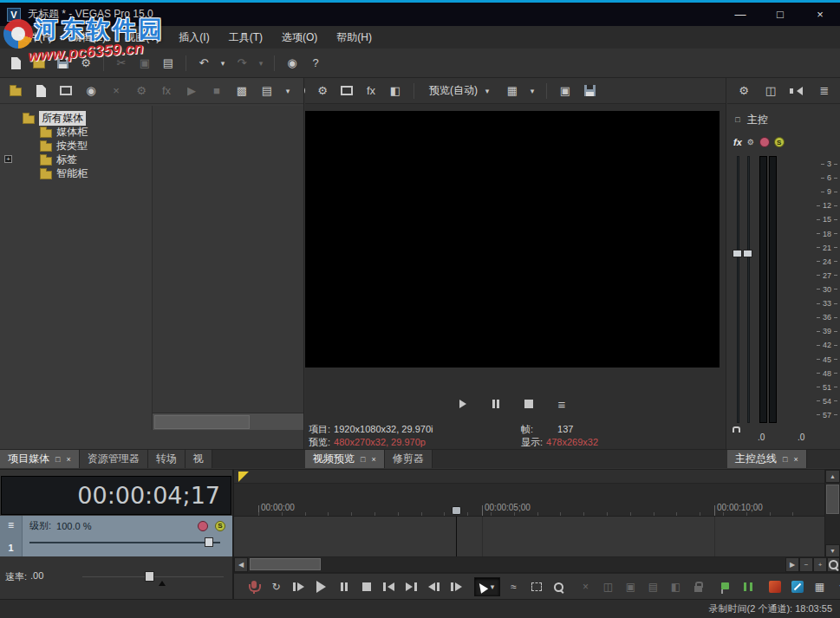  I want to click on open-project-button, so click(39, 63).